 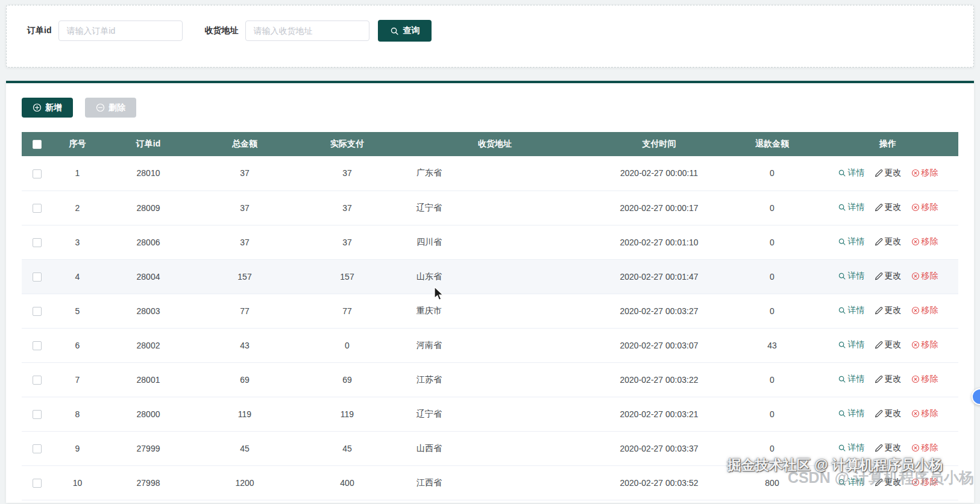 What do you see at coordinates (77, 207) in the screenshot?
I see `cell-index: 2` at bounding box center [77, 207].